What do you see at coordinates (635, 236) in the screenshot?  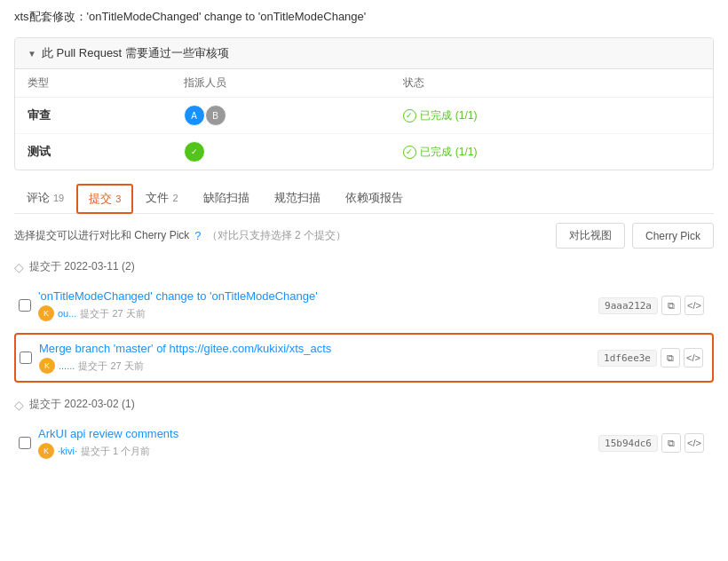 I see `commit-toolbar-right: 对比视图 Cherry Pick` at bounding box center [635, 236].